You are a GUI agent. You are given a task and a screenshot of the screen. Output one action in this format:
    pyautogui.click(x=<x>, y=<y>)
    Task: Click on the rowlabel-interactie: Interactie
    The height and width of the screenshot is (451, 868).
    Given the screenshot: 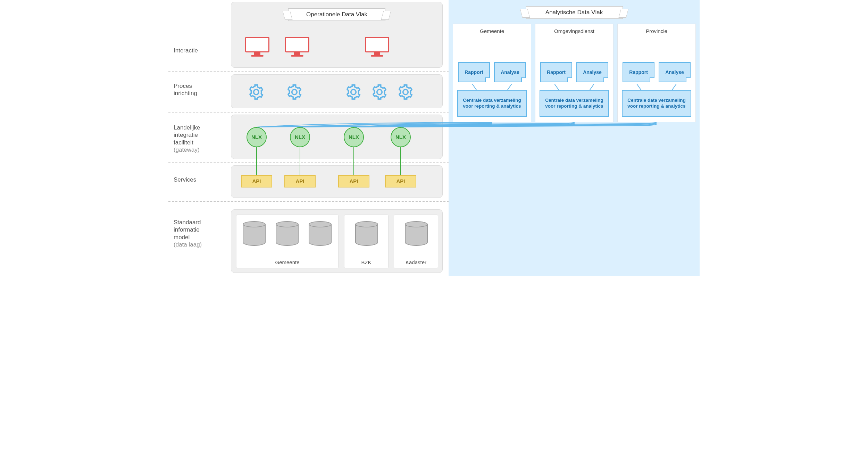 What is the action you would take?
    pyautogui.click(x=200, y=51)
    